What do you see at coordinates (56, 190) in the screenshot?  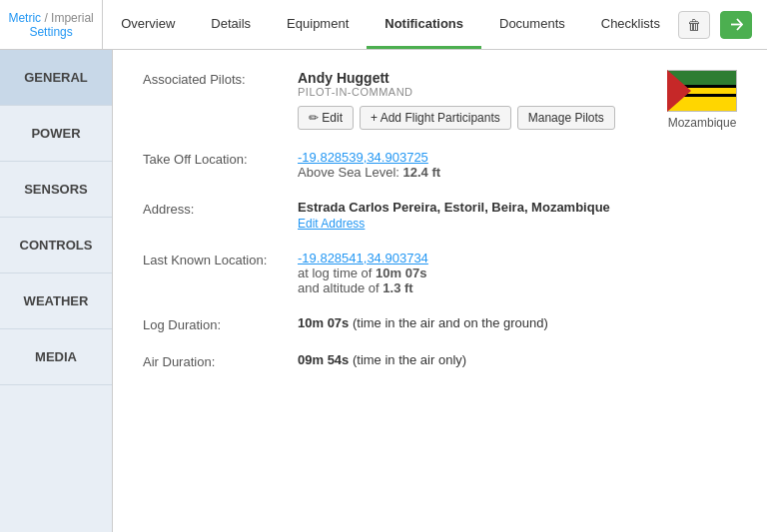 I see `sidebar-item-sensors: SENSORS` at bounding box center [56, 190].